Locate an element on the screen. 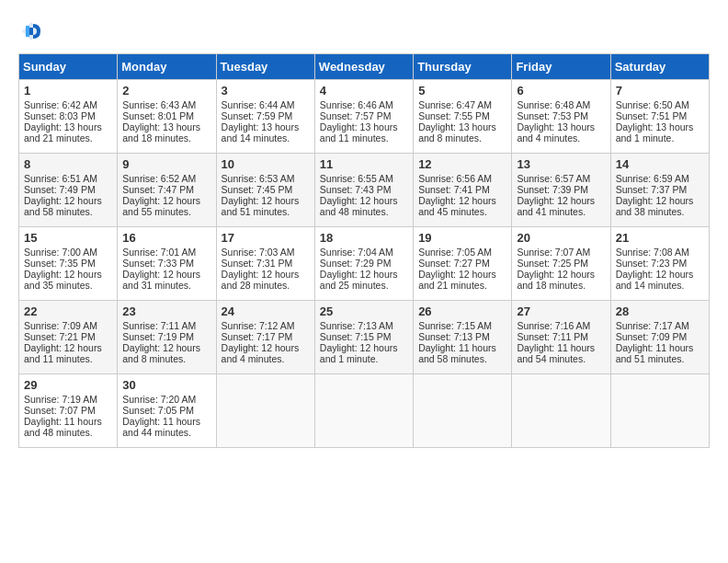 This screenshot has width=728, height=563. day-info-line: and 4 minutes. is located at coordinates (561, 138).